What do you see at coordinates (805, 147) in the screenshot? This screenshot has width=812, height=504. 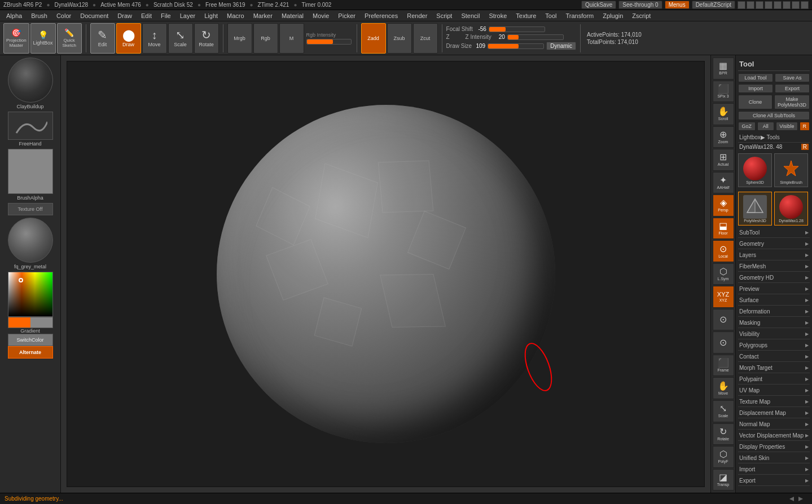 I see `r-label2: R` at bounding box center [805, 147].